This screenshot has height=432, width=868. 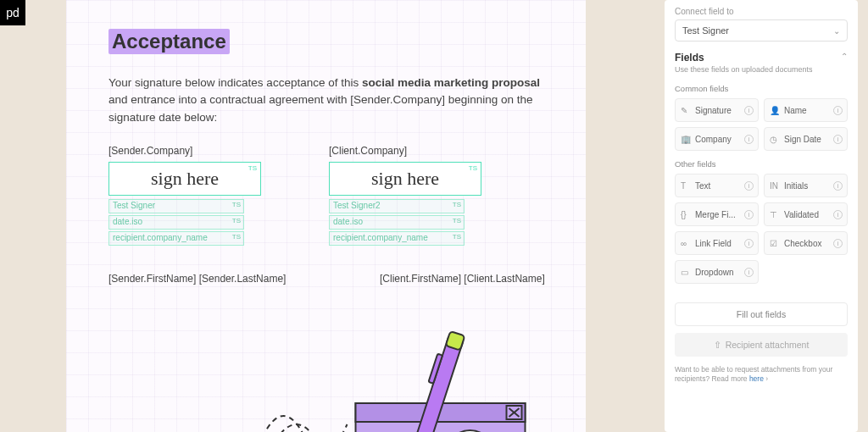 I want to click on section-heading: Acceptance, so click(x=170, y=42).